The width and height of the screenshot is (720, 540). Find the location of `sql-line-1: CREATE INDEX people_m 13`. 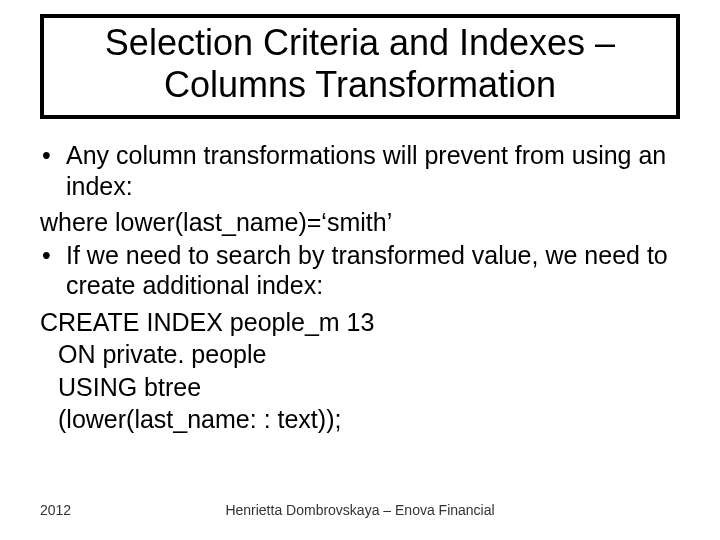

sql-line-1: CREATE INDEX people_m 13 is located at coordinates (365, 322).